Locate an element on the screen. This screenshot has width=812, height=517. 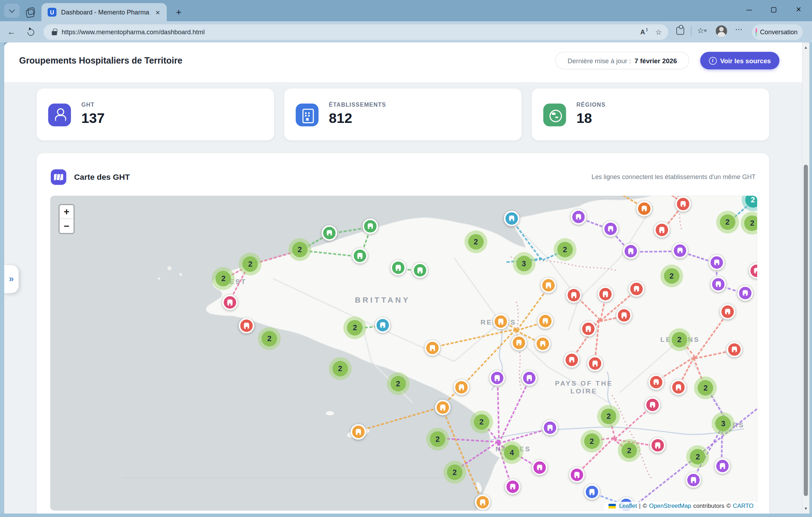
zoom-in-button: + is located at coordinates (67, 212).